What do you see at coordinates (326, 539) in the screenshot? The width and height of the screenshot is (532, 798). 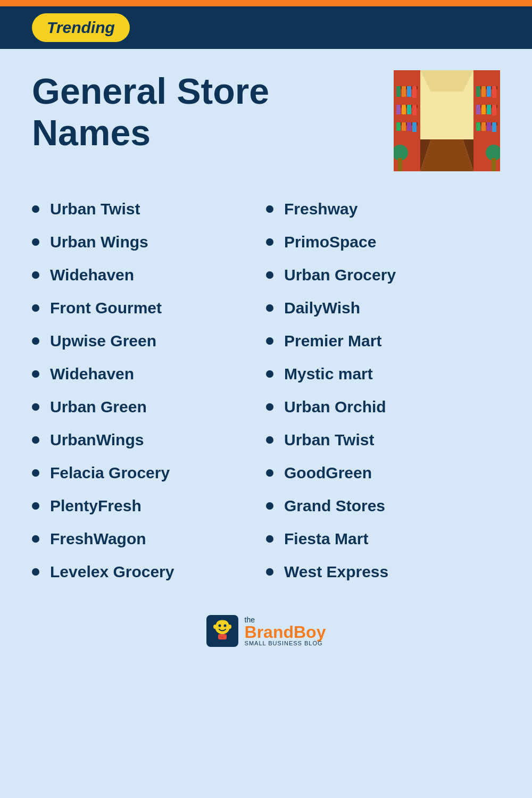 I see `store-name-label: Fiesta Mart` at bounding box center [326, 539].